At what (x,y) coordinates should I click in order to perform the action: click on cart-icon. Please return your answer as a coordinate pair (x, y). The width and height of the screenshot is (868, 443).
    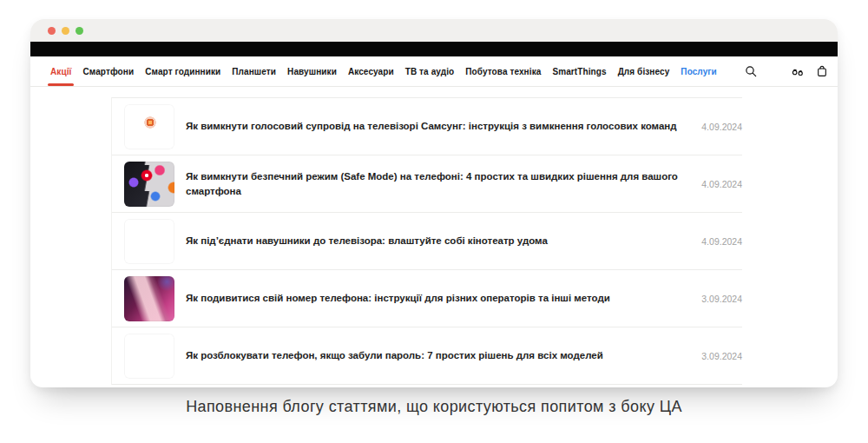
    Looking at the image, I should click on (822, 71).